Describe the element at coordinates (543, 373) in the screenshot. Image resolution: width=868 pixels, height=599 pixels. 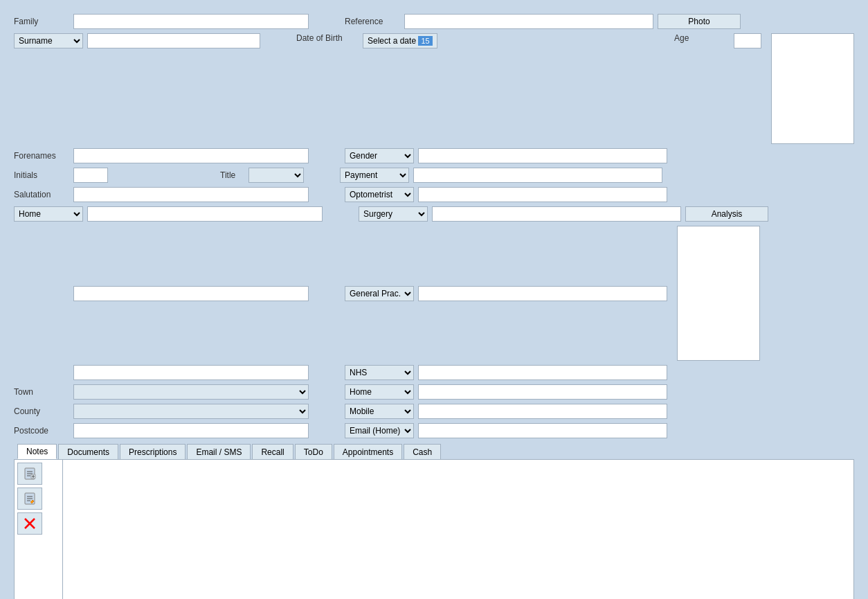
I see `nhs-value-input` at that location.